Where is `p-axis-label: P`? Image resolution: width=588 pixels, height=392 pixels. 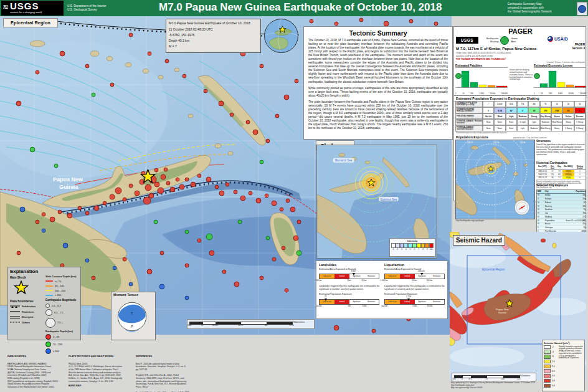
p-axis-label: P is located at coordinates (132, 327).